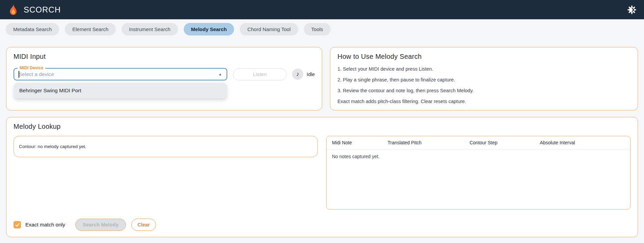 The height and width of the screenshot is (243, 644). What do you see at coordinates (322, 9) in the screenshot?
I see `app-header: SCORCH` at bounding box center [322, 9].